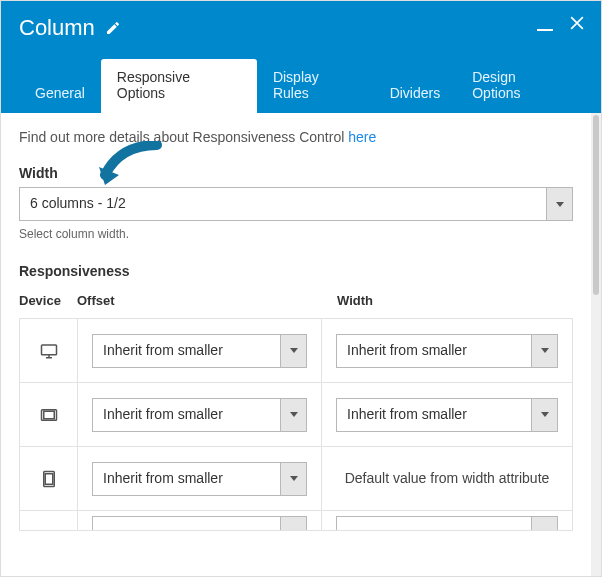 The height and width of the screenshot is (577, 602). What do you see at coordinates (447, 523) in the screenshot?
I see `row-width-select` at bounding box center [447, 523].